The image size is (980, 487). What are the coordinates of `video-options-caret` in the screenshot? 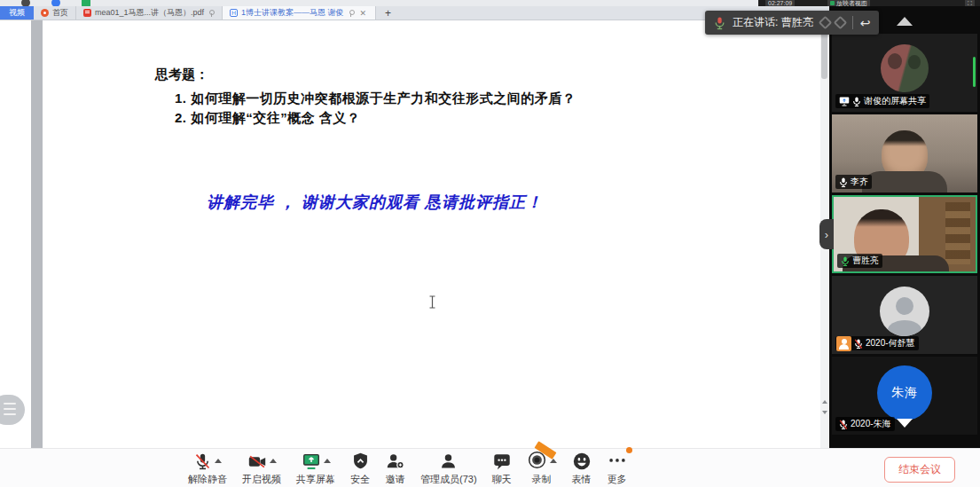 It's located at (273, 461).